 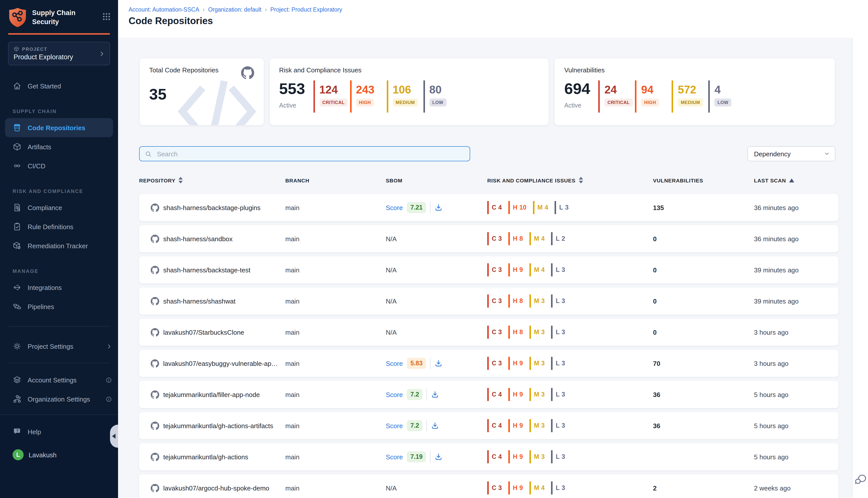 I want to click on infinity-icon, so click(x=17, y=166).